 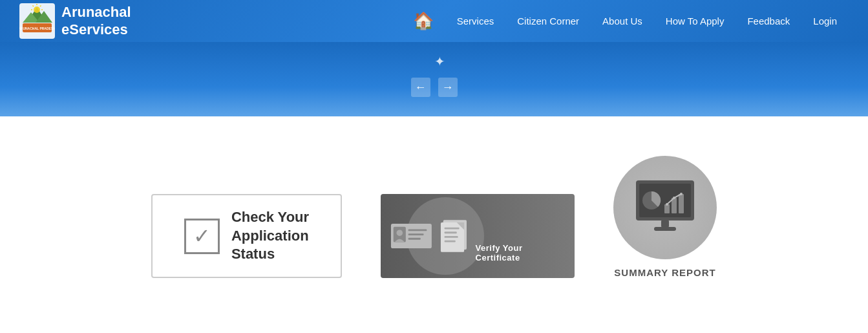 What do you see at coordinates (423, 21) in the screenshot?
I see `home-icon: 🏠` at bounding box center [423, 21].